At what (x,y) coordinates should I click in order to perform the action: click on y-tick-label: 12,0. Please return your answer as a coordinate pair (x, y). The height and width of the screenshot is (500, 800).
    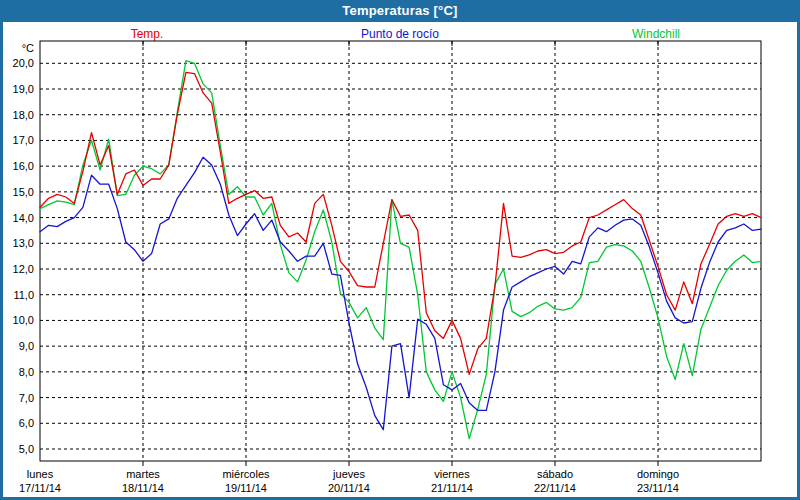
    Looking at the image, I should click on (24, 269).